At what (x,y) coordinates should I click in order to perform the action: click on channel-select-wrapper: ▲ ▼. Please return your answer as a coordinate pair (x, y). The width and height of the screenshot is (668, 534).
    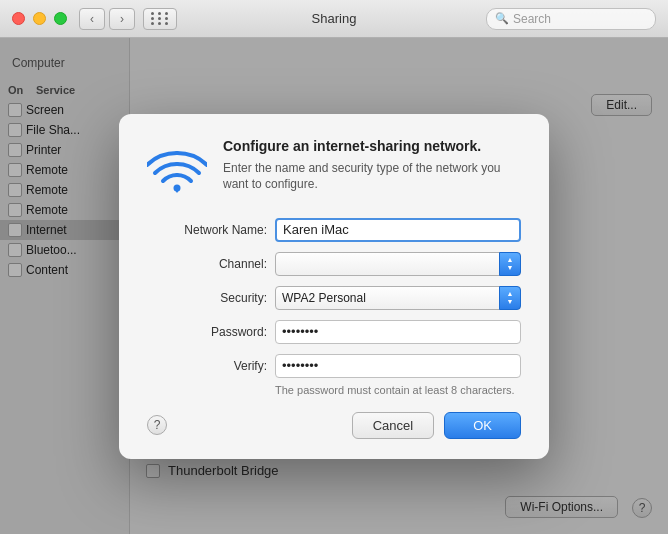
    Looking at the image, I should click on (398, 264).